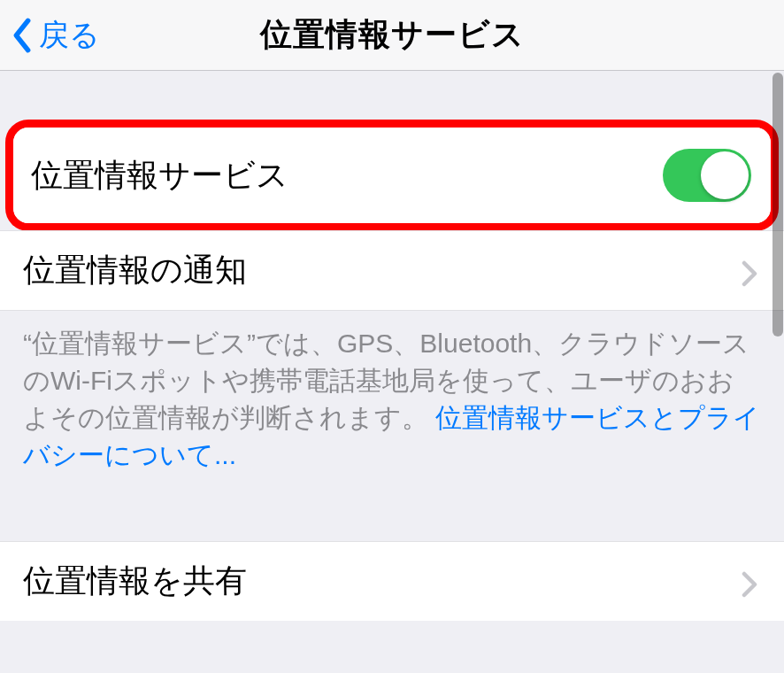 The height and width of the screenshot is (673, 784). Describe the element at coordinates (393, 35) in the screenshot. I see `page-title: 位置情報サービス` at that location.